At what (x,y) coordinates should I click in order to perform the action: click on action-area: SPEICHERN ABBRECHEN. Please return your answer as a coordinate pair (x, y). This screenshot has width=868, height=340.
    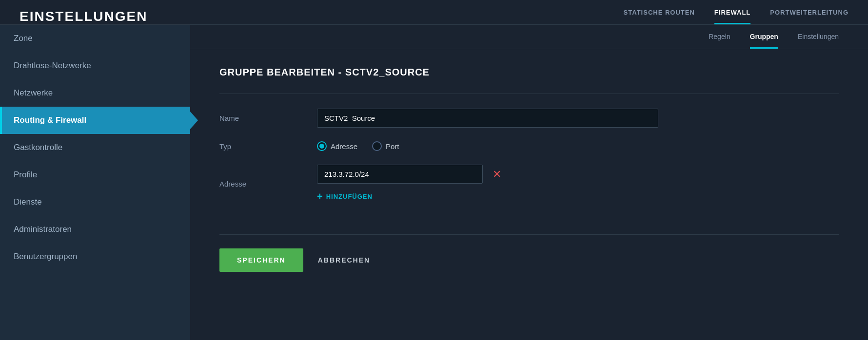
    Looking at the image, I should click on (529, 260).